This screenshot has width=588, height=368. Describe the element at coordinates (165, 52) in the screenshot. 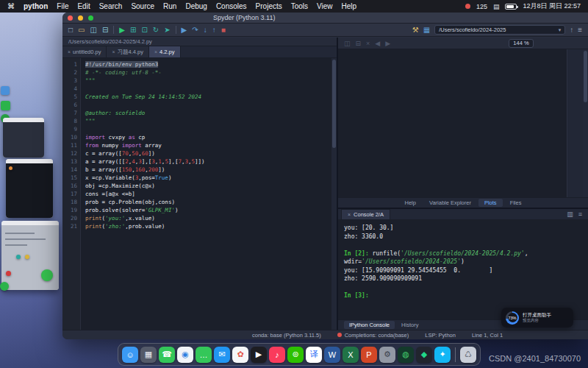

I see `editor-tab: ×4.2.py` at that location.